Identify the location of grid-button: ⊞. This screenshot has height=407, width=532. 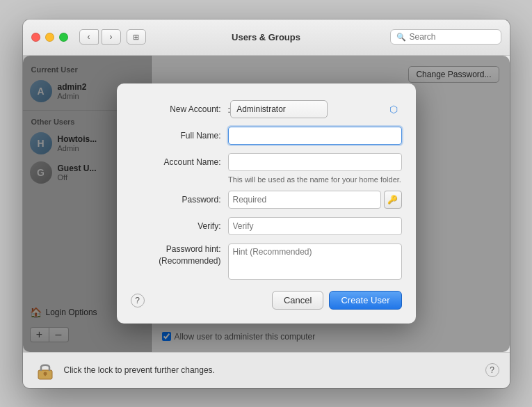
(136, 37).